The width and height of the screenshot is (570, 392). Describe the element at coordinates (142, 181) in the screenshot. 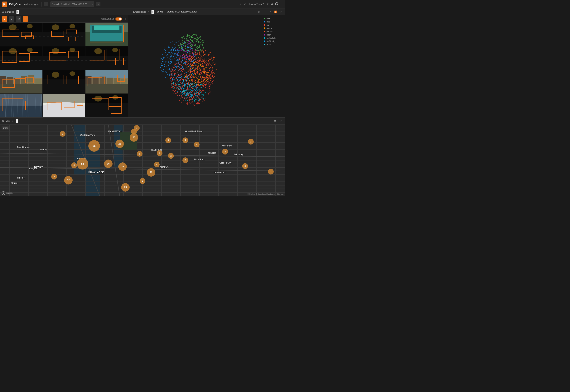

I see `map-cluster-8: 8` at that location.